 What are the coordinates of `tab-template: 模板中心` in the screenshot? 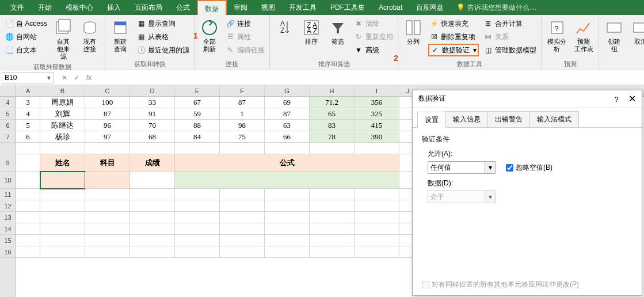 It's located at (79, 7).